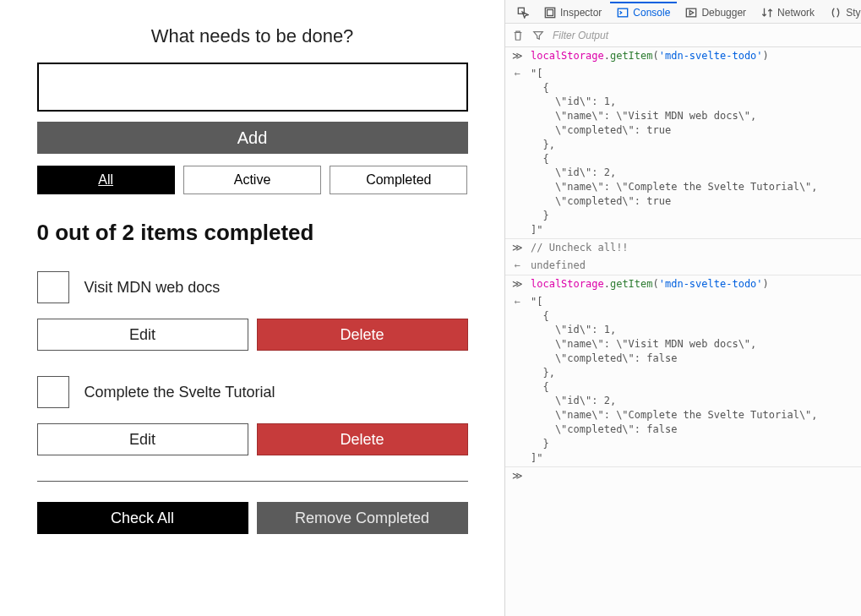 This screenshot has width=861, height=616. What do you see at coordinates (787, 12) in the screenshot?
I see `tab-network: Network` at bounding box center [787, 12].